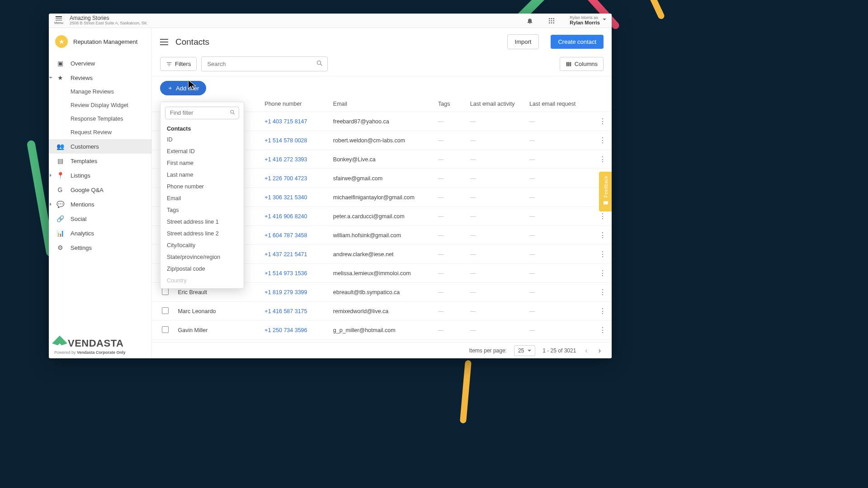 The image size is (868, 488). I want to click on column-header: Phone number, so click(294, 104).